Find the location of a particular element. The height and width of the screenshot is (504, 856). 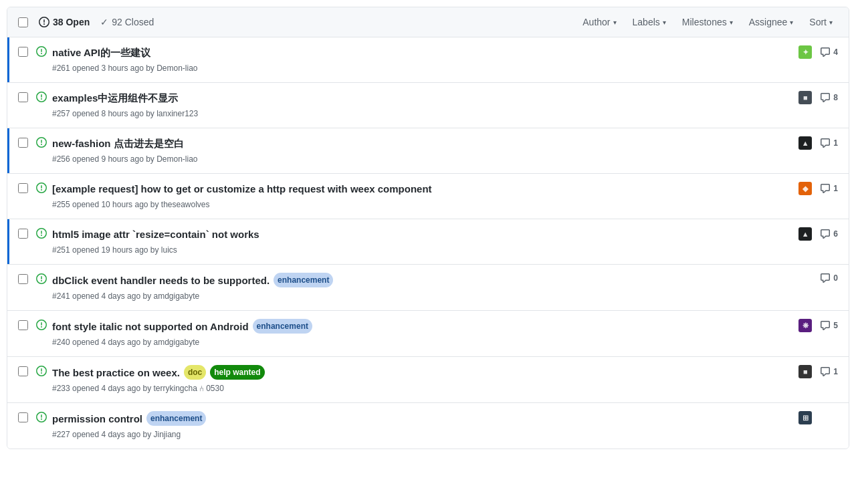

comment-count: 4 is located at coordinates (829, 52).